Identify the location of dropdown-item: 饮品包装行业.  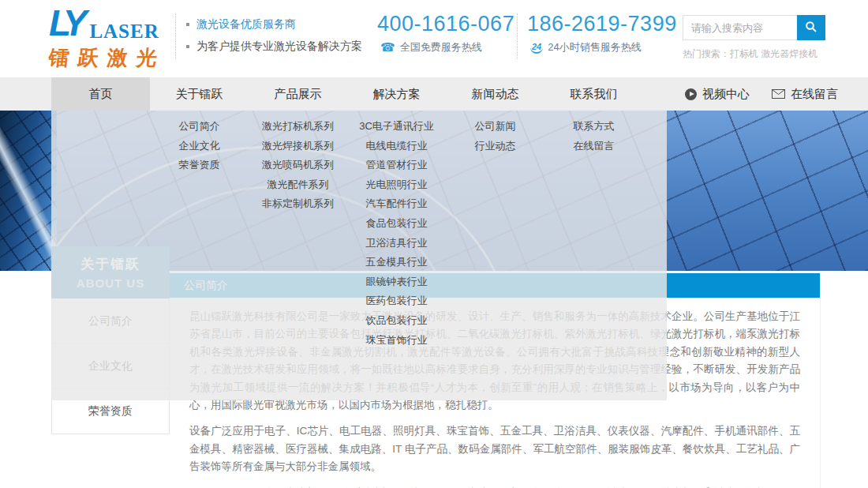
(396, 321).